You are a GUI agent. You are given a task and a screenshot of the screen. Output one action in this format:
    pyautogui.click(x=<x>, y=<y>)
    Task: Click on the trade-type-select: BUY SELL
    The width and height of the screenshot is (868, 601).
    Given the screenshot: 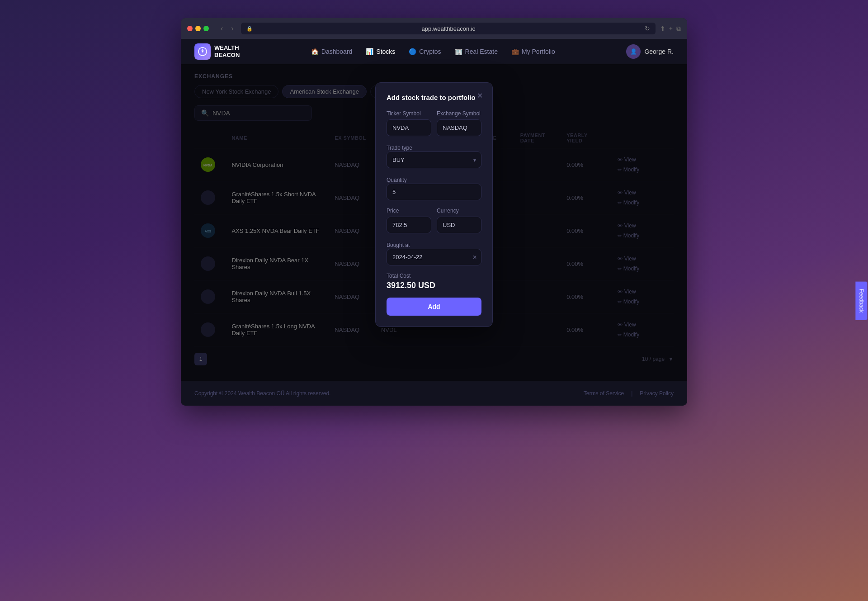 What is the action you would take?
    pyautogui.click(x=434, y=160)
    